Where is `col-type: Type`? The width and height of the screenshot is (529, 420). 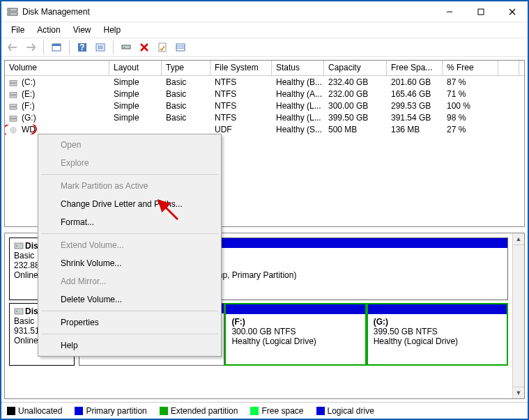
col-type: Type is located at coordinates (186, 68).